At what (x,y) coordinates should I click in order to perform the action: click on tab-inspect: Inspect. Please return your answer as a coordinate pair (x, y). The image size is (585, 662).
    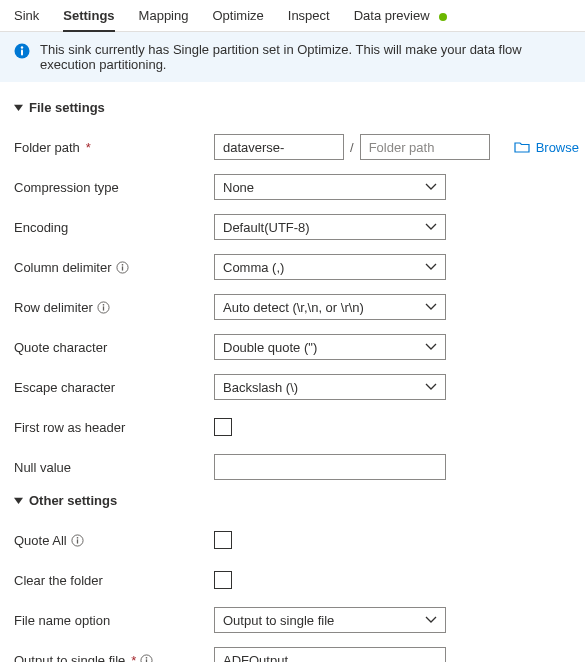
    Looking at the image, I should click on (309, 20).